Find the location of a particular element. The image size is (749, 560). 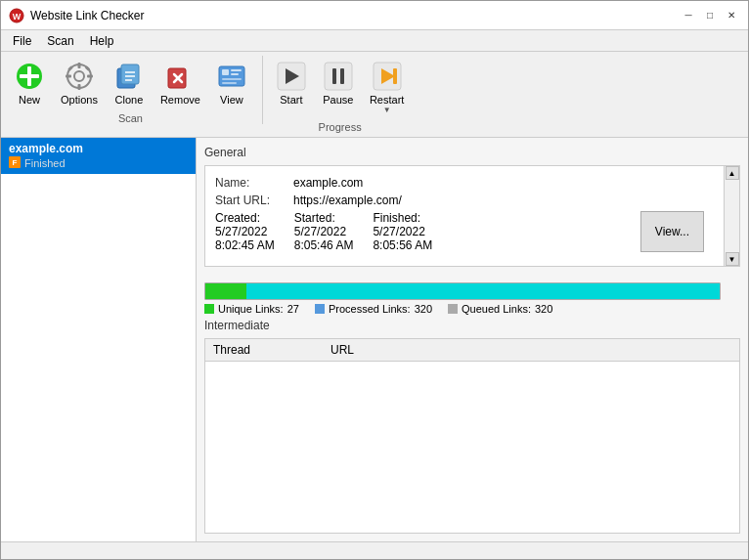

minimize-button: ─ is located at coordinates (688, 16).